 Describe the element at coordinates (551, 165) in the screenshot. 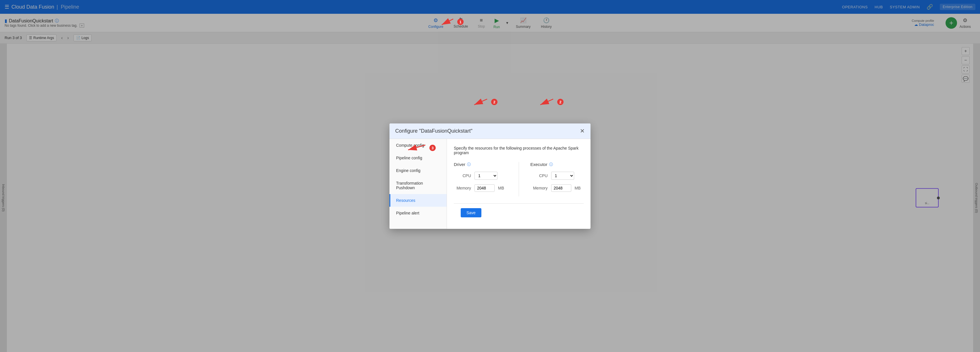

I see `executor-info-icon: ⓘ` at that location.